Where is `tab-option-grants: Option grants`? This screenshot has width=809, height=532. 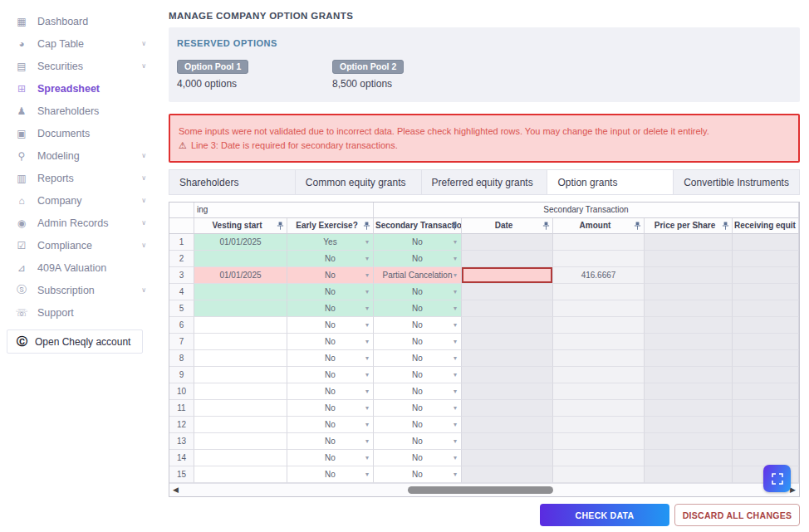 tab-option-grants: Option grants is located at coordinates (610, 183).